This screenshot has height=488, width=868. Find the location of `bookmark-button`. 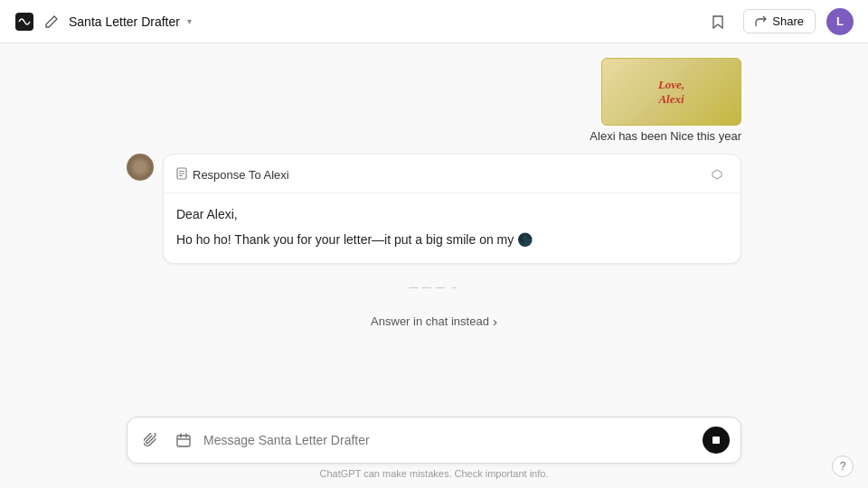

bookmark-button is located at coordinates (718, 22).